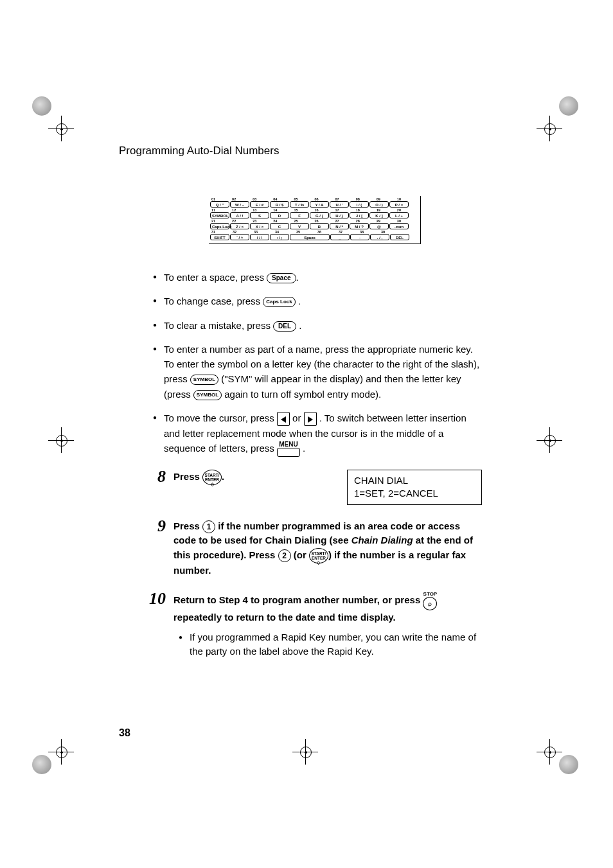  Describe the element at coordinates (414, 493) in the screenshot. I see `display-line-2: 1=SET, 2=CANCEL` at that location.